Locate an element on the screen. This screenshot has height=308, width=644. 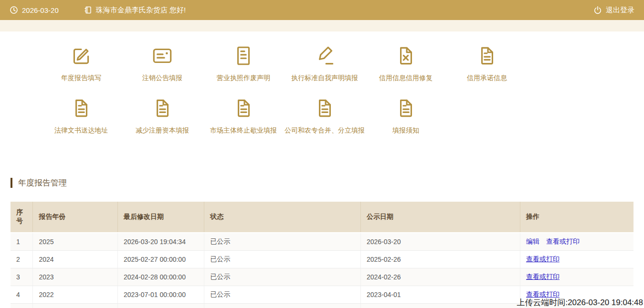
current-date-label: 2026-03-20 is located at coordinates (40, 10).